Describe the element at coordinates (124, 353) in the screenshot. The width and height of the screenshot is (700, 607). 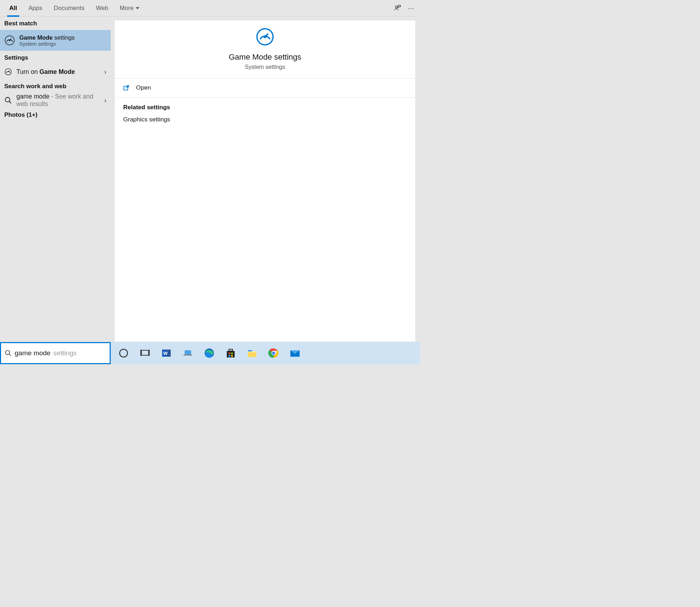
I see `cortana-icon` at that location.